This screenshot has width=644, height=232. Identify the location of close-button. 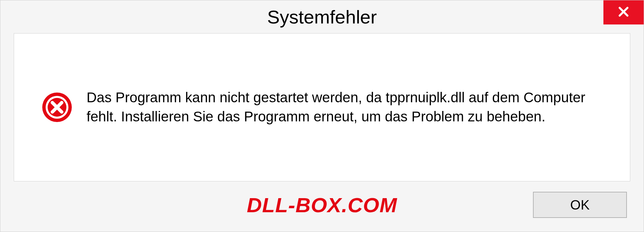
(624, 12).